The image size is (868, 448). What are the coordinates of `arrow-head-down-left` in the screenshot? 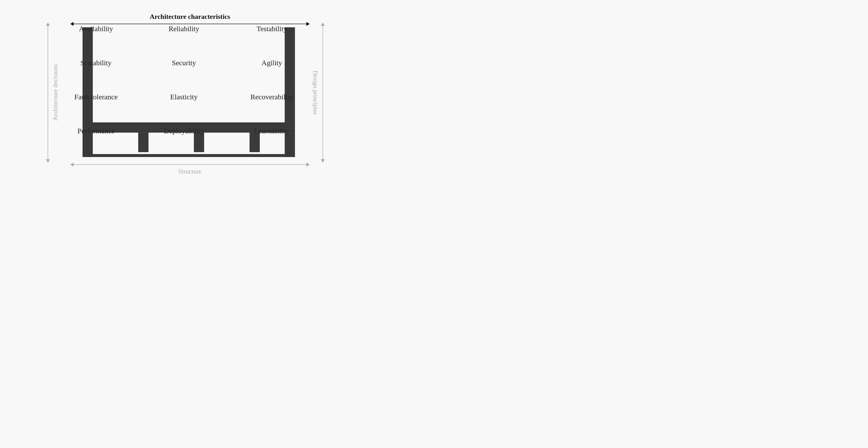 It's located at (48, 161).